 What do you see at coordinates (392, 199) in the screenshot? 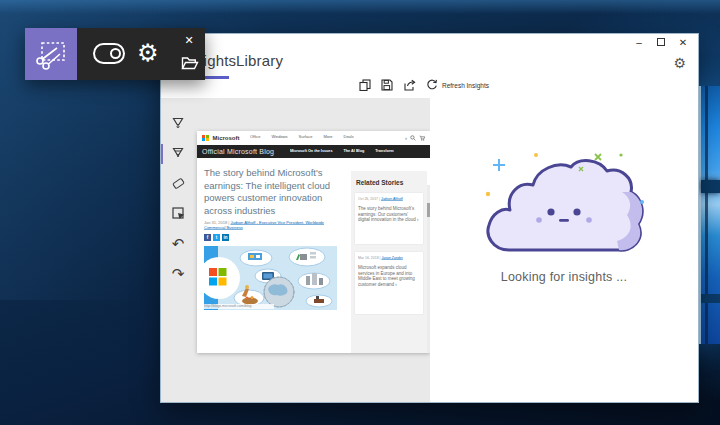
I see `story-author-link: Judson Althoff` at bounding box center [392, 199].